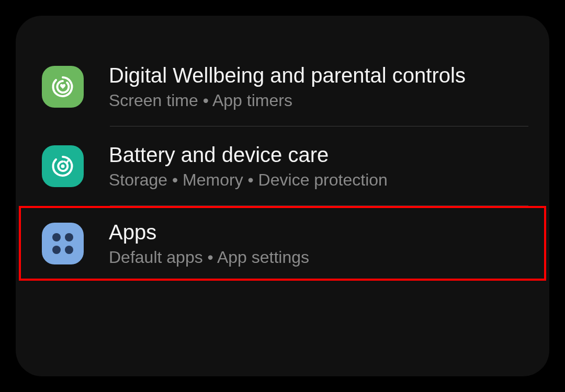 The height and width of the screenshot is (392, 565). I want to click on devicecare-icon, so click(63, 166).